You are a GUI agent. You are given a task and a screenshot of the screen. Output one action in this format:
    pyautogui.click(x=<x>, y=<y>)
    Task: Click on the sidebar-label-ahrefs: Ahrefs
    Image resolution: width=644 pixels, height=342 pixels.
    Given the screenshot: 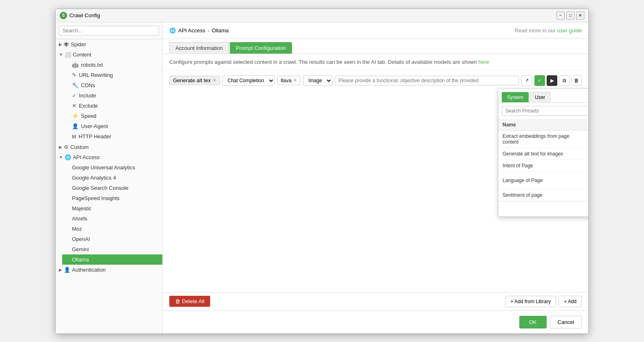 What is the action you would take?
    pyautogui.click(x=80, y=218)
    